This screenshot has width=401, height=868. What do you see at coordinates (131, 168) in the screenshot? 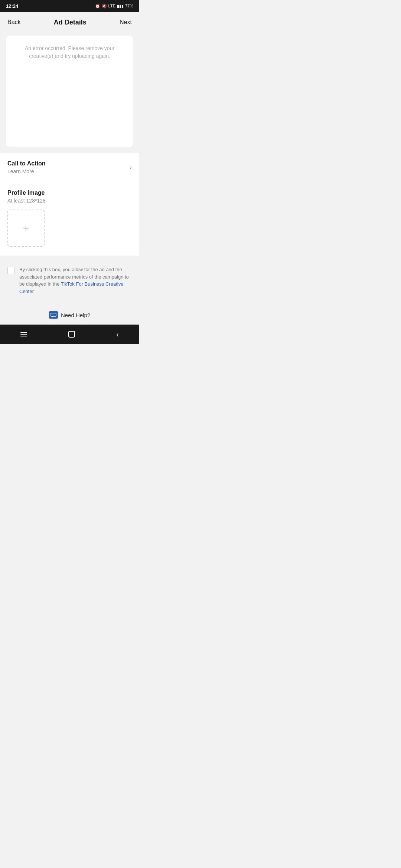
I see `chevron-right-icon: ›` at bounding box center [131, 168].